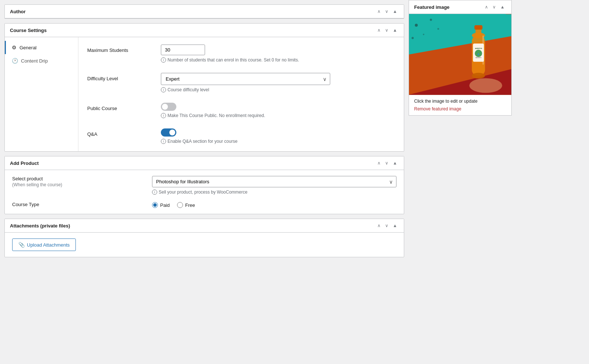 The image size is (589, 364). What do you see at coordinates (169, 107) in the screenshot?
I see `public-course-slider` at bounding box center [169, 107].